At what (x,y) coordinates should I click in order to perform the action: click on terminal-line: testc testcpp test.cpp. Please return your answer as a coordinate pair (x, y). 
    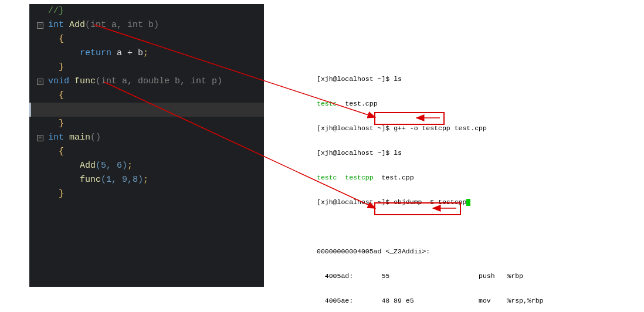
    Looking at the image, I should click on (472, 178).